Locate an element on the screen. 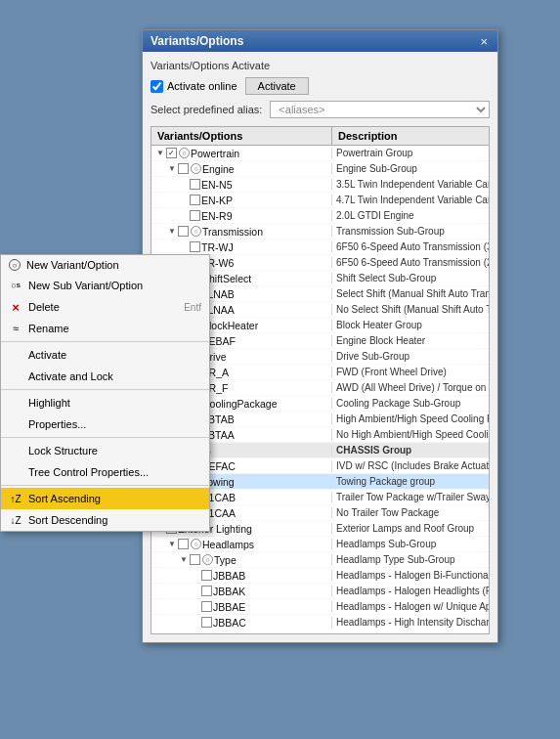 The image size is (560, 739). table-row: EN-R9 2.0L GTDI Engine is located at coordinates (321, 216).